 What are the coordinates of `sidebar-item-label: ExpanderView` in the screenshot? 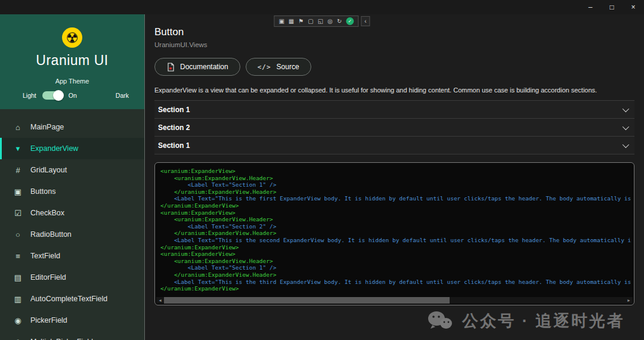 It's located at (54, 149).